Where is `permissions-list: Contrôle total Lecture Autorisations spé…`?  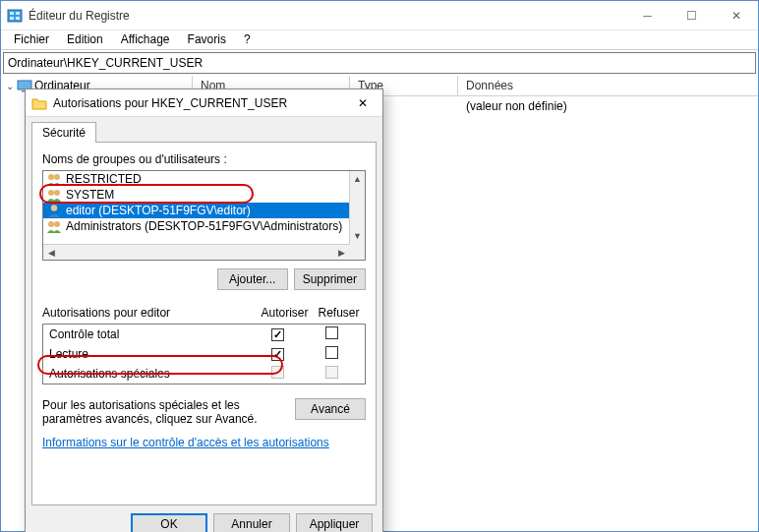 permissions-list: Contrôle total Lecture Autorisations spé… is located at coordinates (204, 354).